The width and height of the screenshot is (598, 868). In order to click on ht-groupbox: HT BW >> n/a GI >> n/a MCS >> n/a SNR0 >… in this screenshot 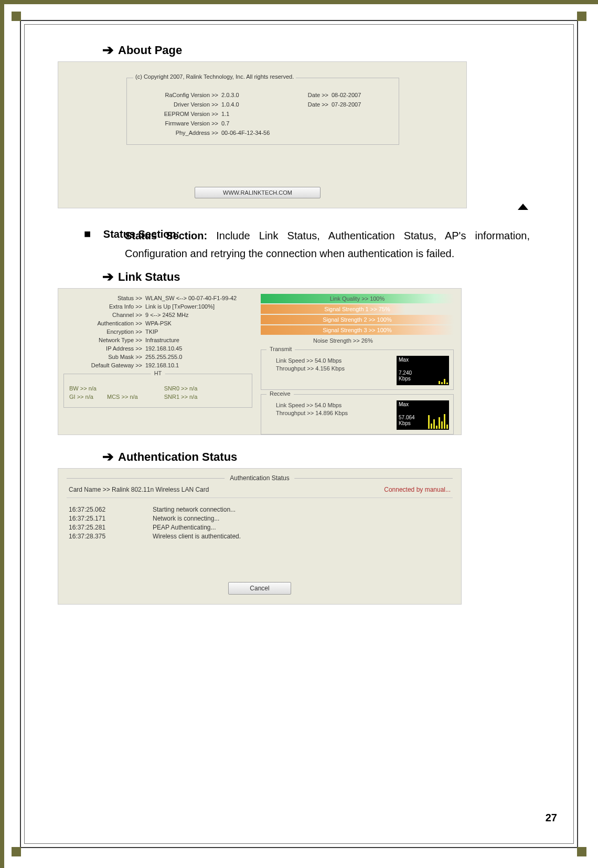, I will do `click(158, 390)`.